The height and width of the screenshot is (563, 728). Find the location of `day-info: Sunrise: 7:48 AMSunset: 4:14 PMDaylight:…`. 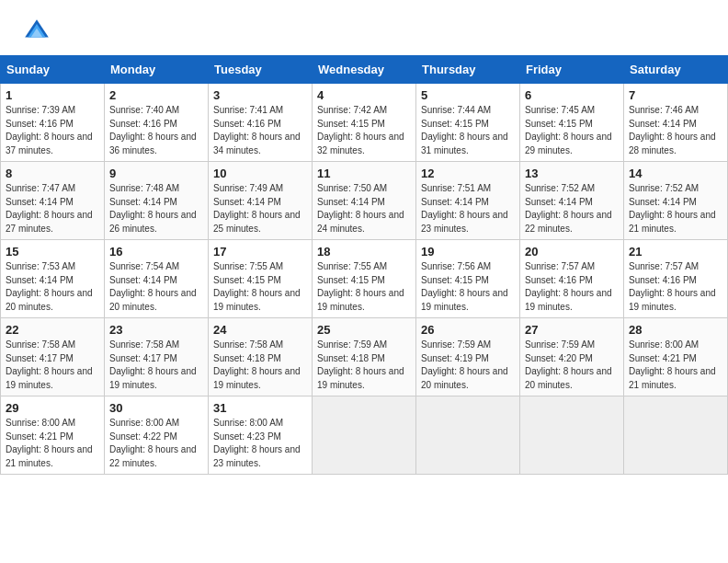

day-info: Sunrise: 7:48 AMSunset: 4:14 PMDaylight:… is located at coordinates (156, 209).